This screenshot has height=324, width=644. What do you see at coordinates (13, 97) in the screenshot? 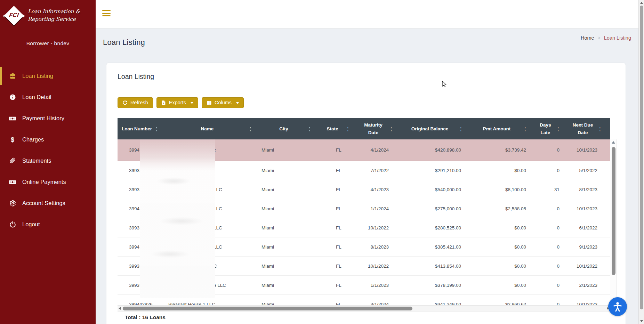
I see `info-circle-icon` at bounding box center [13, 97].